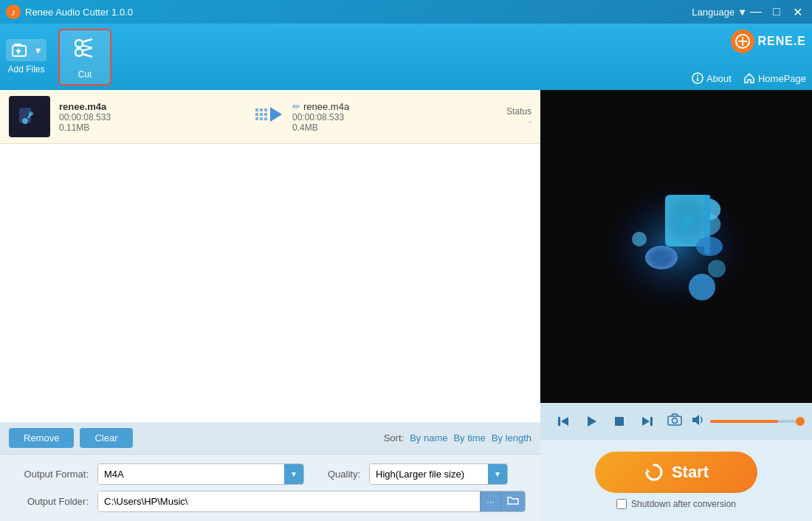  I want to click on folder-label: Output Folder:, so click(52, 502).